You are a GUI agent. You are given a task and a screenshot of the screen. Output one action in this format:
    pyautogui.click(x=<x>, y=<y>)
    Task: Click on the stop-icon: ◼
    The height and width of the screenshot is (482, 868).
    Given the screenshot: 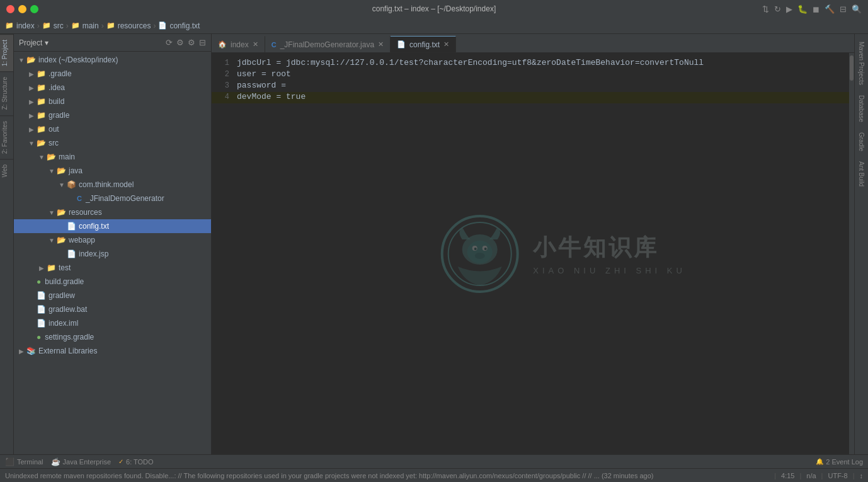 What is the action you would take?
    pyautogui.click(x=816, y=9)
    